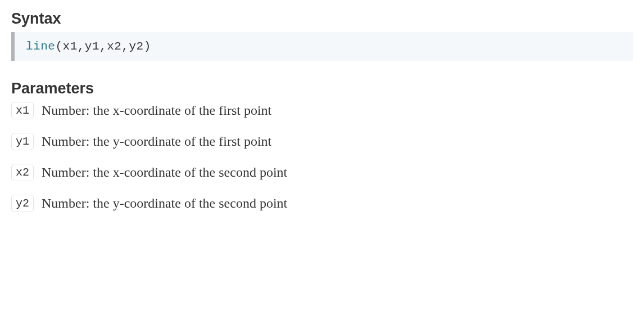 The width and height of the screenshot is (644, 323). What do you see at coordinates (89, 46) in the screenshot?
I see `syntax-code: line(x1,y1,x2,y2)` at bounding box center [89, 46].